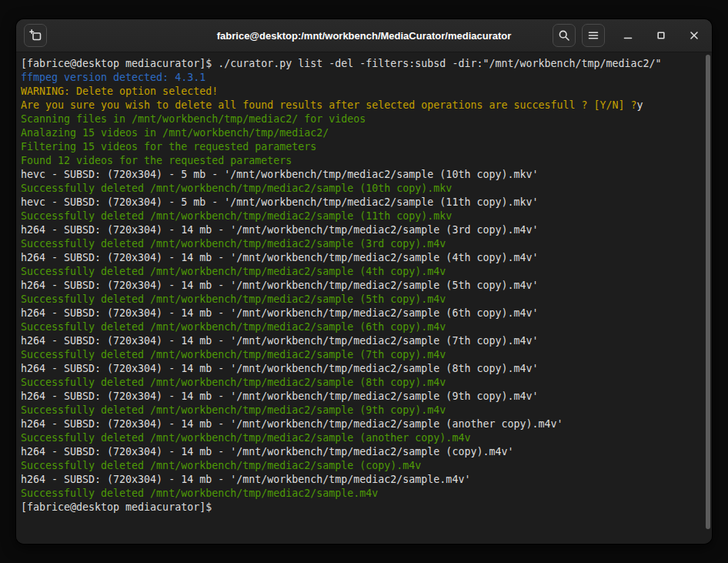 This screenshot has height=563, width=728. What do you see at coordinates (365, 35) in the screenshot?
I see `window-title: fabrice@desktop:/mnt/workbench/MediaCura…` at bounding box center [365, 35].